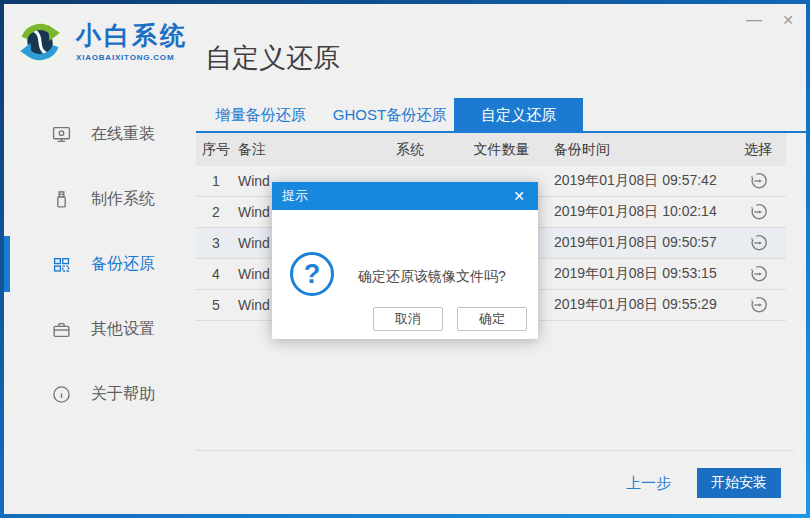 This screenshot has width=810, height=518. Describe the element at coordinates (62, 330) in the screenshot. I see `briefcase-icon` at that location.